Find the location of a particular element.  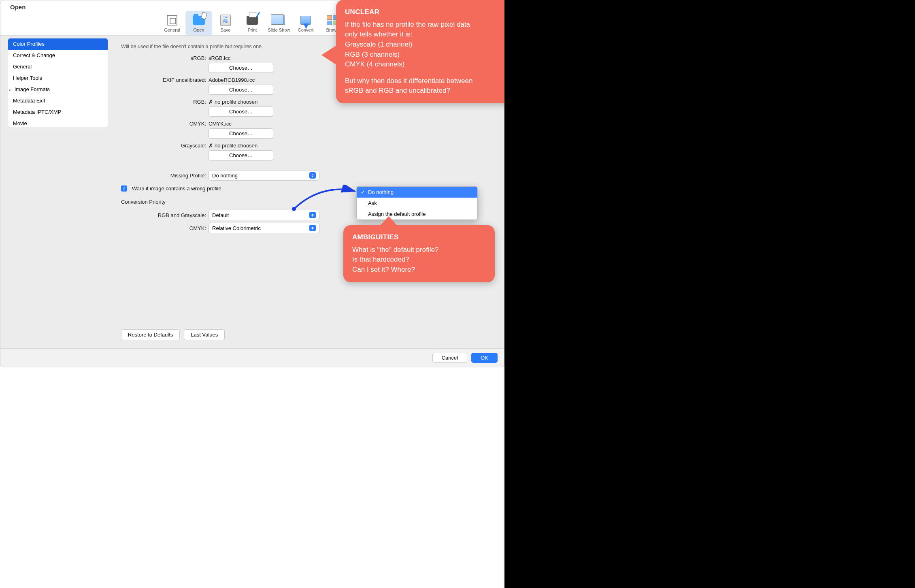

last-values-button: Last Values is located at coordinates (204, 334).